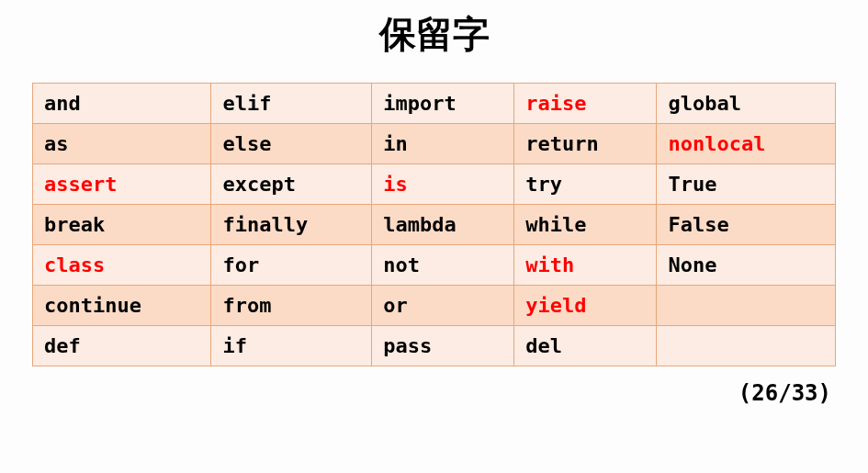 The height and width of the screenshot is (473, 868). I want to click on keyword-cell: def, so click(122, 346).